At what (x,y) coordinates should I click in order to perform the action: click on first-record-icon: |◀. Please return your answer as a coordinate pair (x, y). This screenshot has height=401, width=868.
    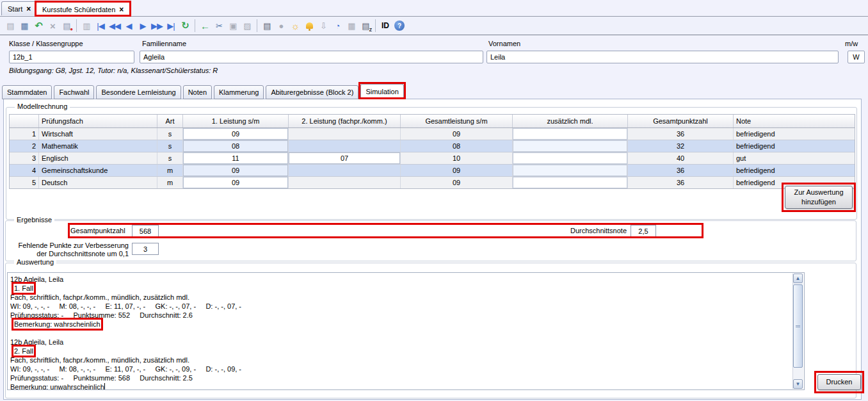
    Looking at the image, I should click on (100, 26).